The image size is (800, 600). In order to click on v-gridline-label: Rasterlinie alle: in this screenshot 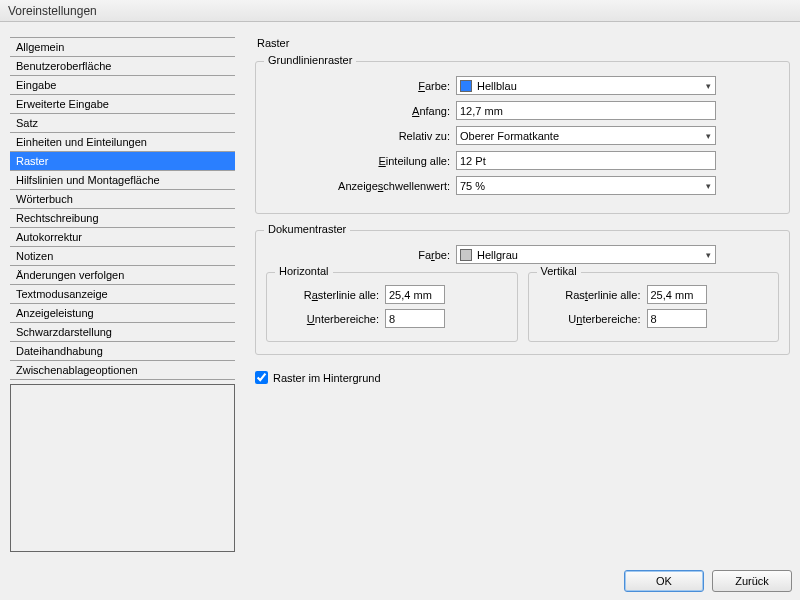, I will do `click(592, 295)`.